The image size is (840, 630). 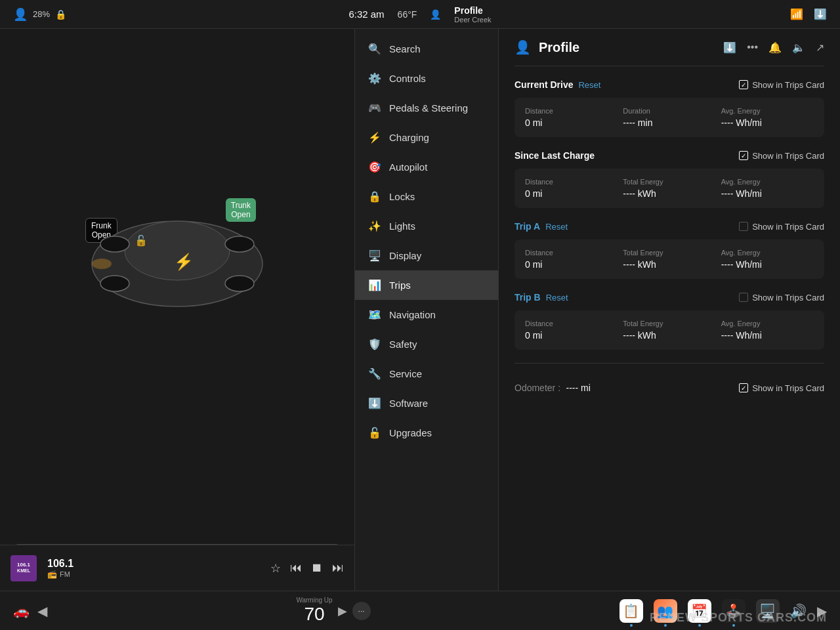 What do you see at coordinates (375, 285) in the screenshot?
I see `trips-icon: 📊` at bounding box center [375, 285].